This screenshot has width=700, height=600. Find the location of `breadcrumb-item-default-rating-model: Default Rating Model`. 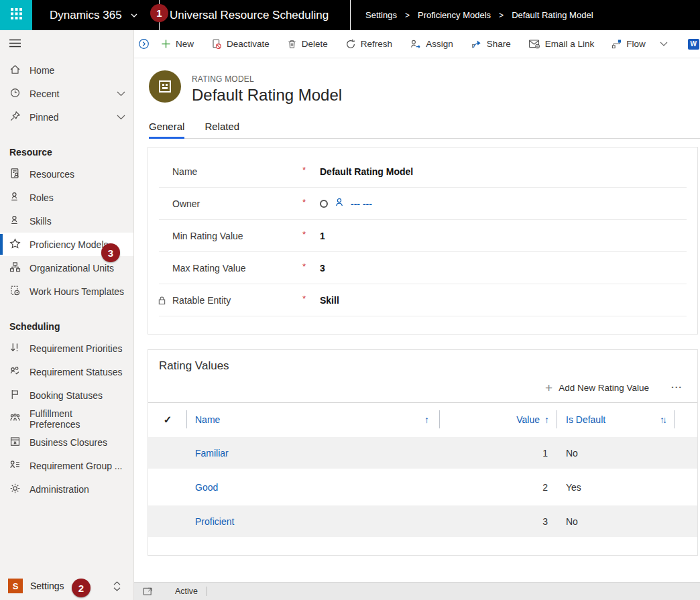

breadcrumb-item-default-rating-model: Default Rating Model is located at coordinates (552, 15).